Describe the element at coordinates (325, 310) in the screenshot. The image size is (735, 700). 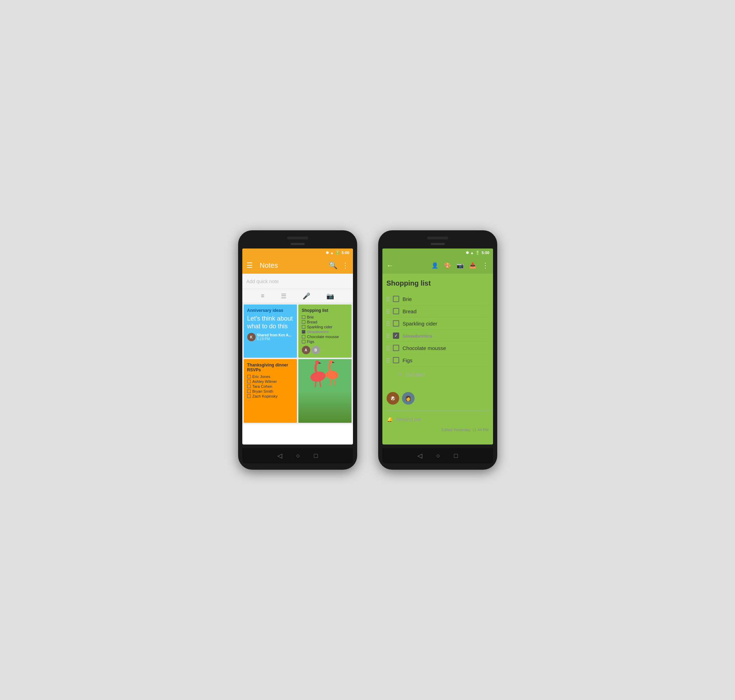
I see `note-title-shopping: Shopping list` at that location.